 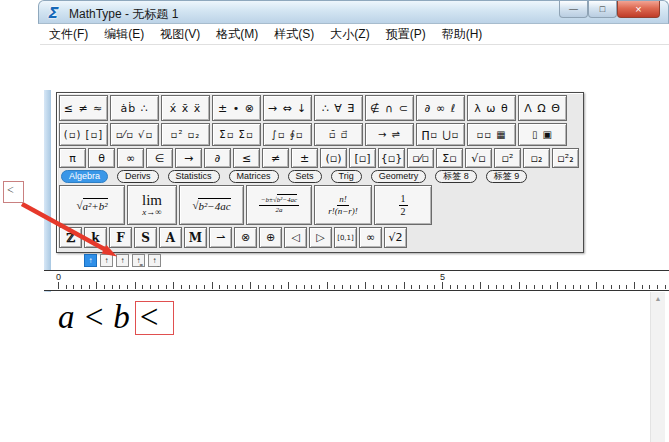 I want to click on spaces-ellipses-palette-button: ȧḃ ∴, so click(x=134, y=108).